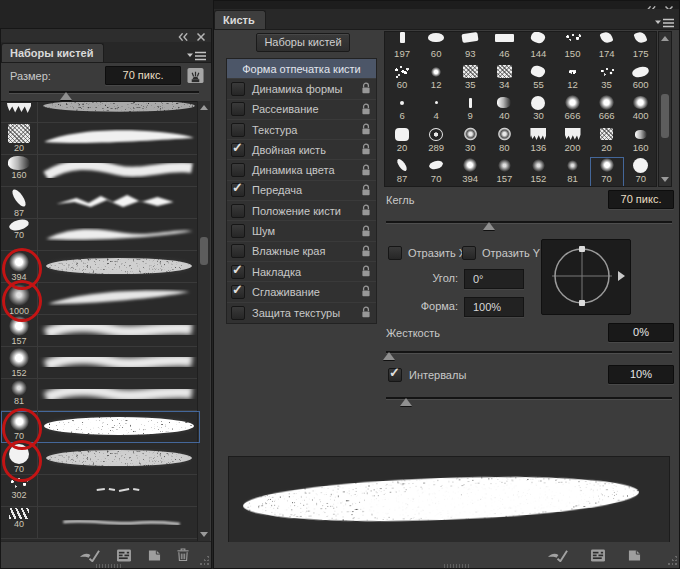 This screenshot has width=680, height=569. What do you see at coordinates (20, 490) in the screenshot?
I see `brush-thumbnail-cell: 302` at bounding box center [20, 490].